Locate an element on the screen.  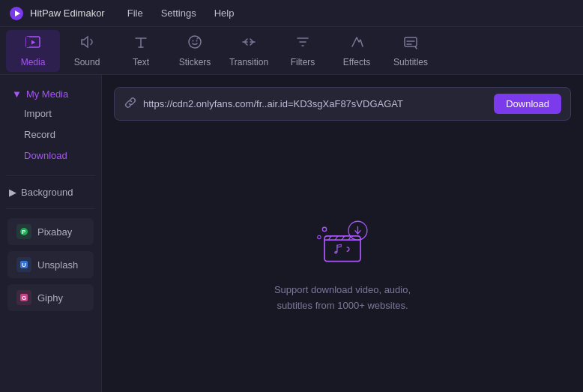
my-media-section: ▼ My Media Import Record Download is located at coordinates (51, 126).